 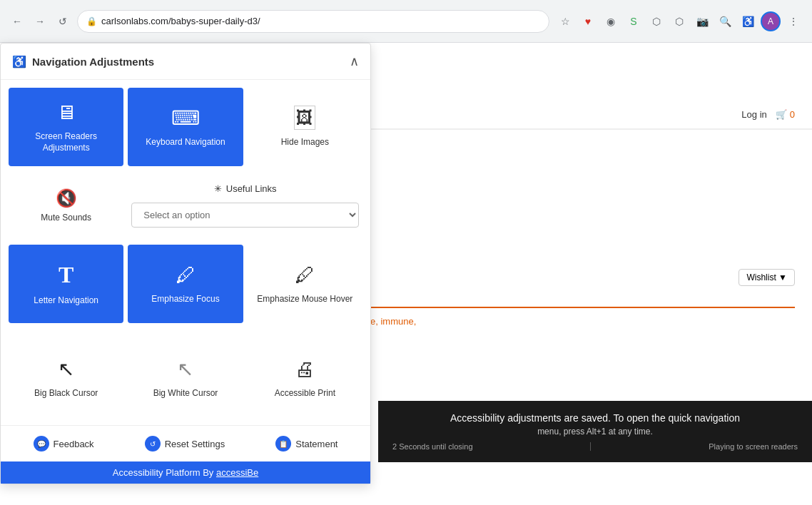 What do you see at coordinates (406, 21) in the screenshot?
I see `browser-chrome: ← → ↺ 🔒 carlsonlabs.com/babys-super-dail…` at bounding box center [406, 21].